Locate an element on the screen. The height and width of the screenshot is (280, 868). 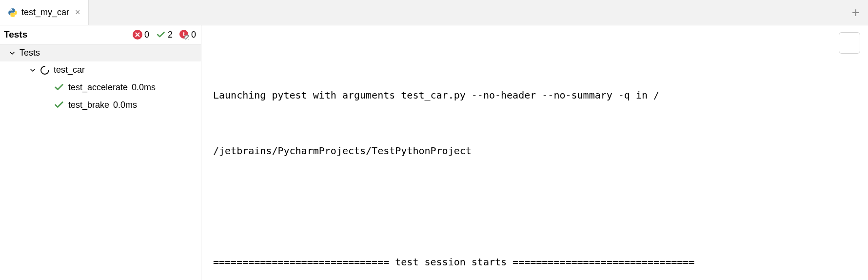
tests-header: Tests 0 is located at coordinates (100, 35).